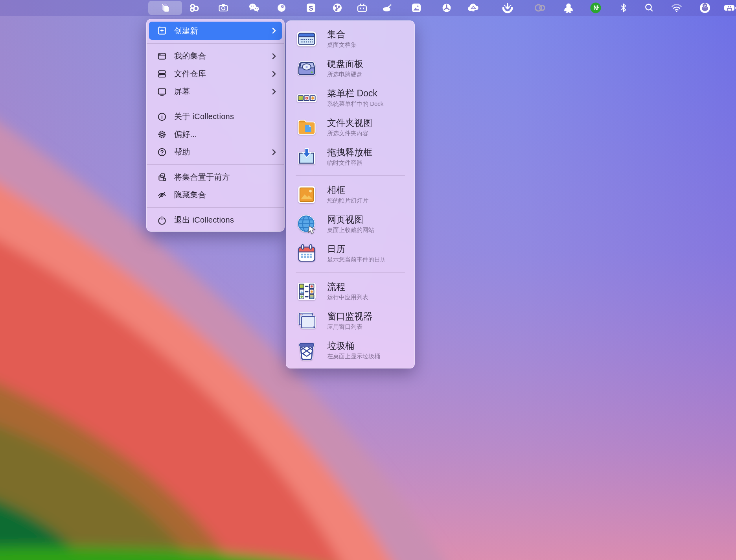  I want to click on menubar-dock-icon, so click(307, 98).